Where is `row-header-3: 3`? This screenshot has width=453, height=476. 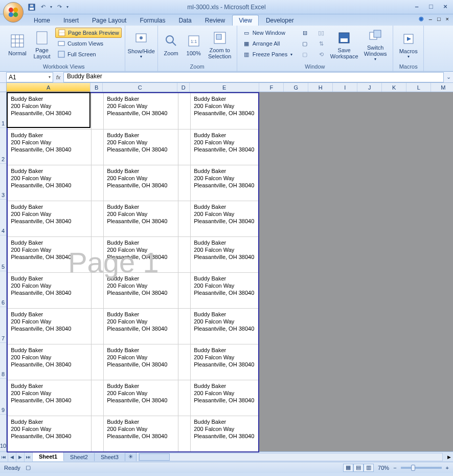
row-header-3: 3 is located at coordinates (3, 182).